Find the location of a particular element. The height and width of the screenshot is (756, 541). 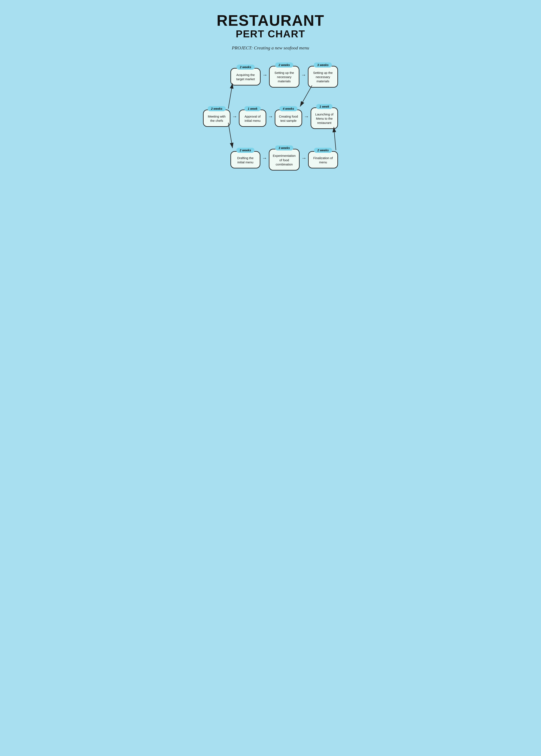

row-2: 2 weeks Meeting with the chefs → 1 week … is located at coordinates (270, 116).